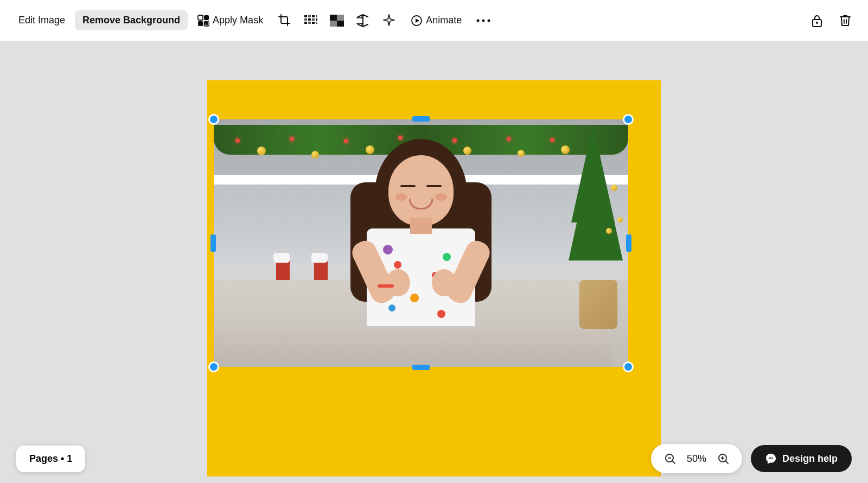 This screenshot has width=868, height=483. I want to click on animate-button: Animate, so click(436, 21).